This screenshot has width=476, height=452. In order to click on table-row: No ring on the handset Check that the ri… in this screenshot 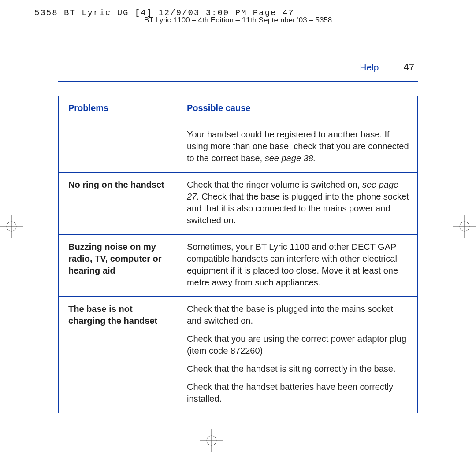, I will do `click(238, 204)`.